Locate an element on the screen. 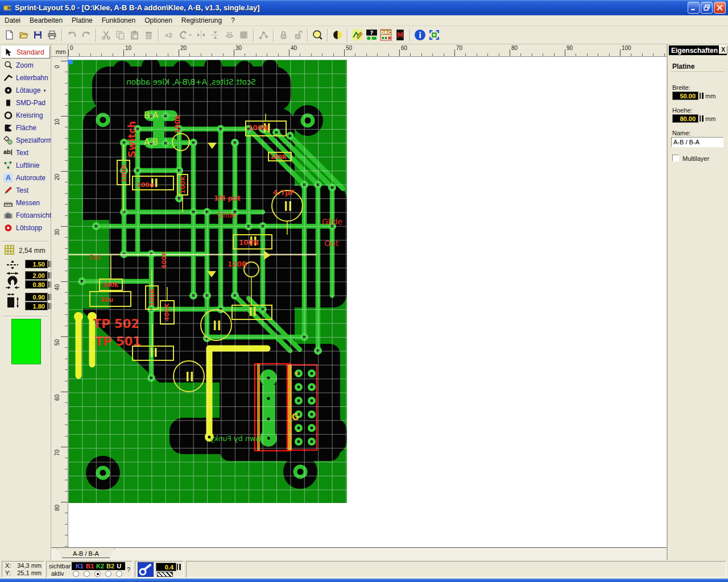  track-pad-icon is located at coordinates (146, 569).